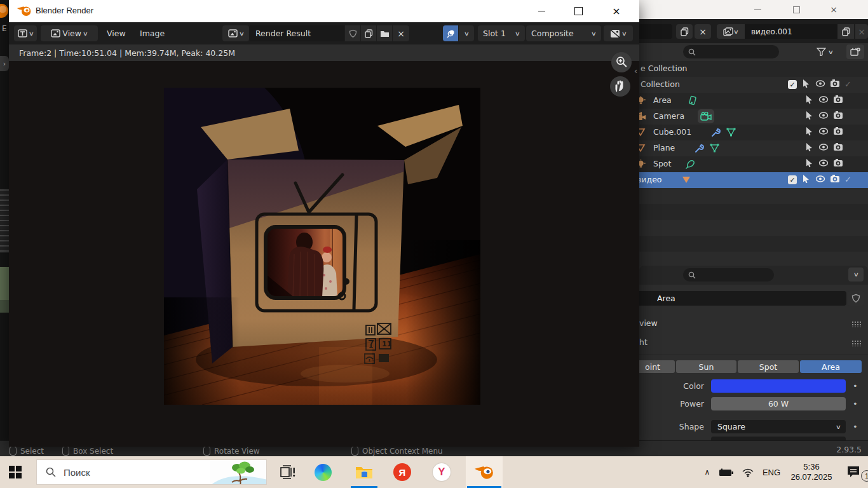 Image resolution: width=868 pixels, height=488 pixels. Describe the element at coordinates (794, 32) in the screenshot. I see `image-name-field: видео.001` at that location.